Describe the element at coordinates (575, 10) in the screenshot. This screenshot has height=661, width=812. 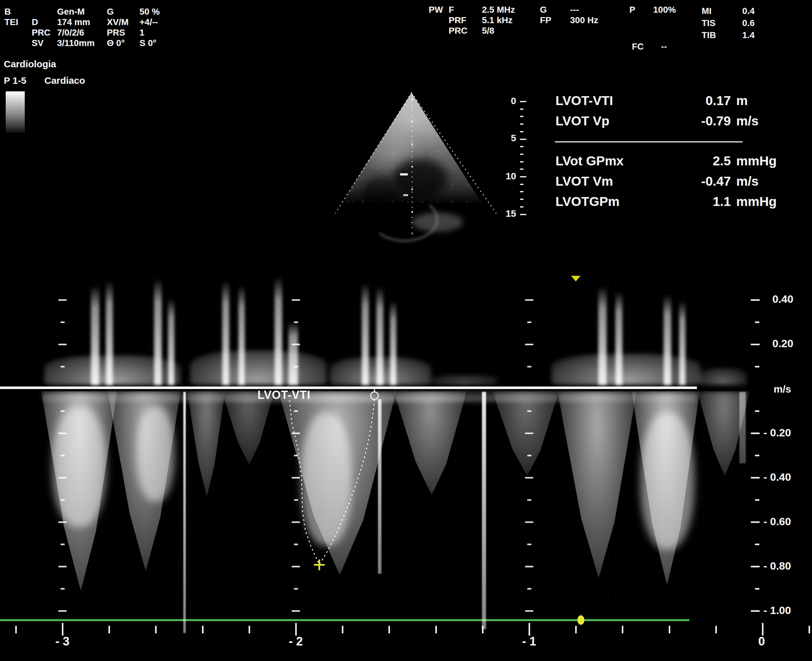
I see `pw-gain-value: ---` at that location.